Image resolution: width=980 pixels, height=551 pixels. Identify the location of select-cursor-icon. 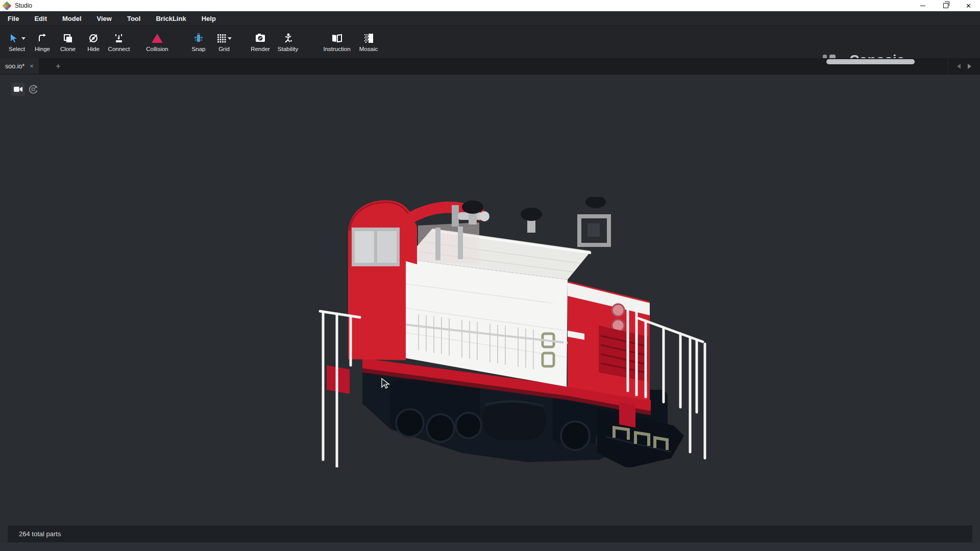
(17, 38).